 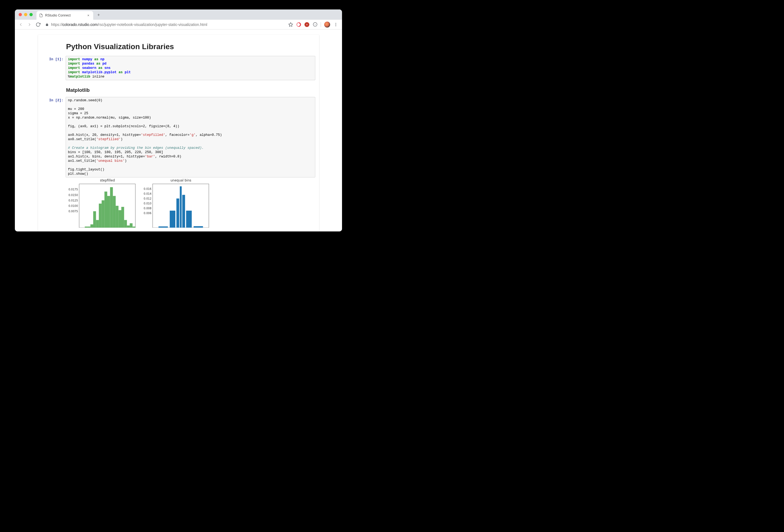 What do you see at coordinates (73, 200) in the screenshot?
I see `ytick-label: 0.0125` at bounding box center [73, 200].